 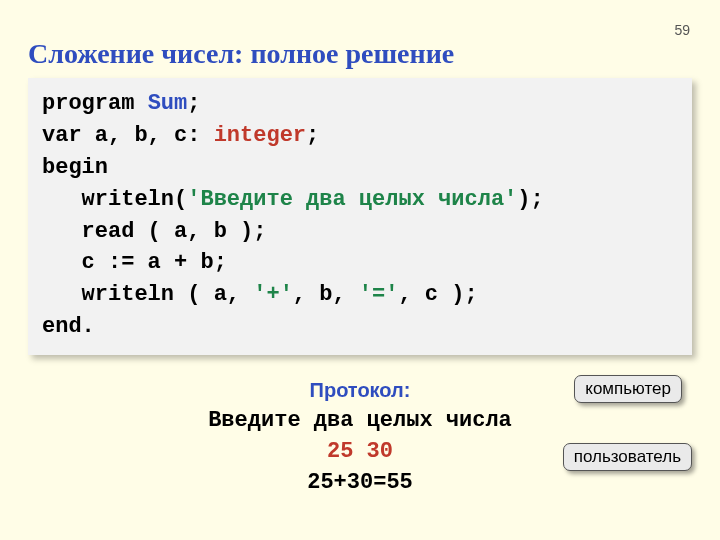 I want to click on code-text: program, so click(x=95, y=104).